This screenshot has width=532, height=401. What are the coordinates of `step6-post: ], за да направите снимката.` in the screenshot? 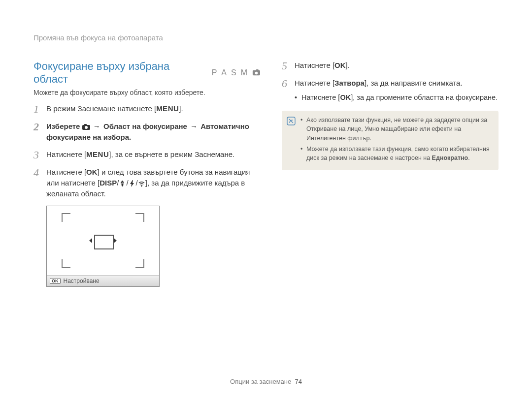 It's located at (414, 83).